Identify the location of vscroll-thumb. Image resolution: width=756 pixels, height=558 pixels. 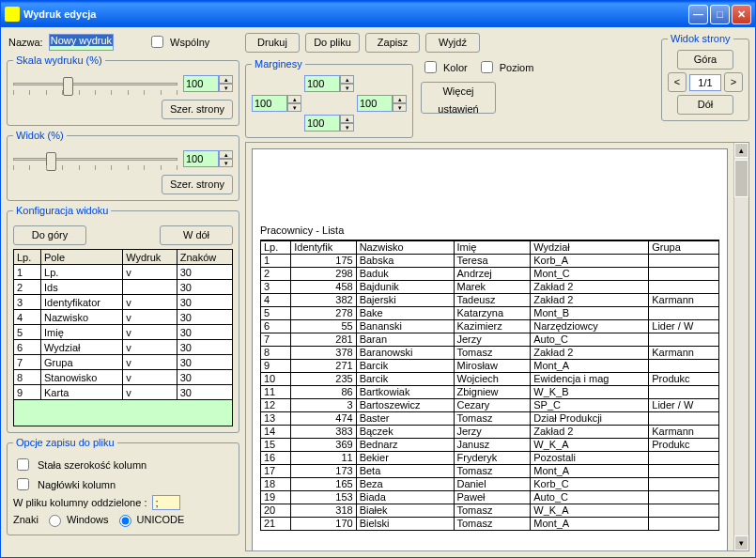
(742, 178).